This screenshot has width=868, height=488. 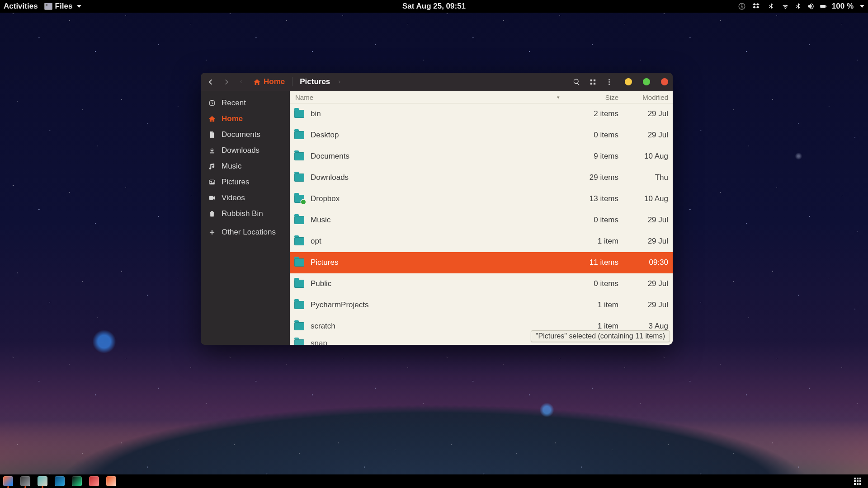 I want to click on dock-software, so click(x=111, y=481).